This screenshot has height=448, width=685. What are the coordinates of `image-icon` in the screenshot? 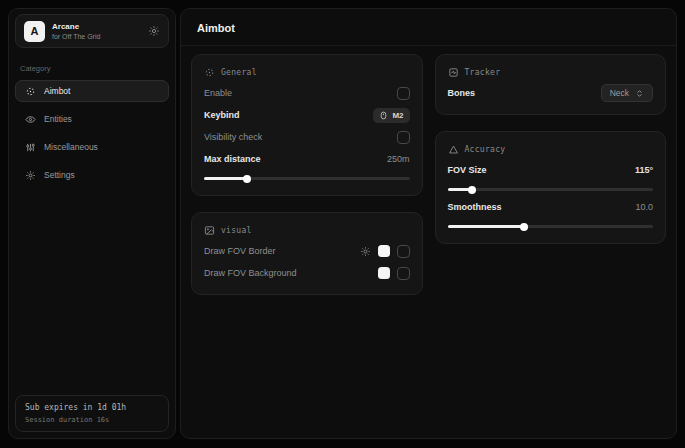 It's located at (210, 230).